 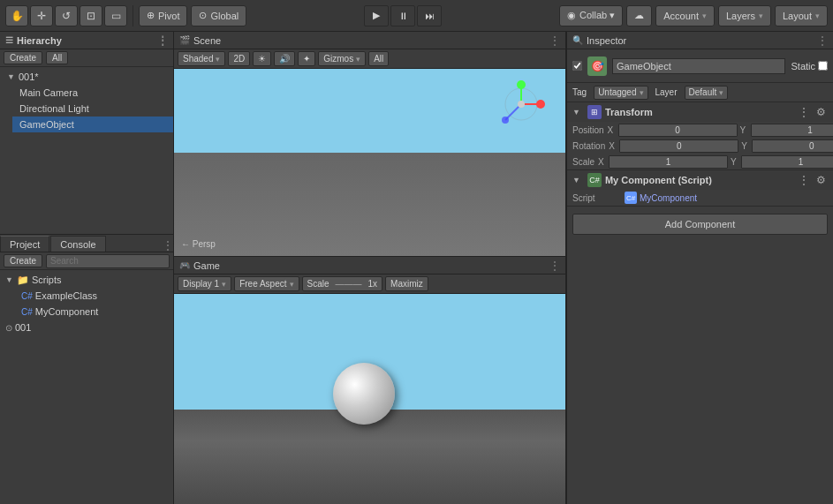 I want to click on hierarchy-panel: ☰ Hierarchy ⋮ Create All ▼ 001* Main Cam…, so click(x=87, y=133).